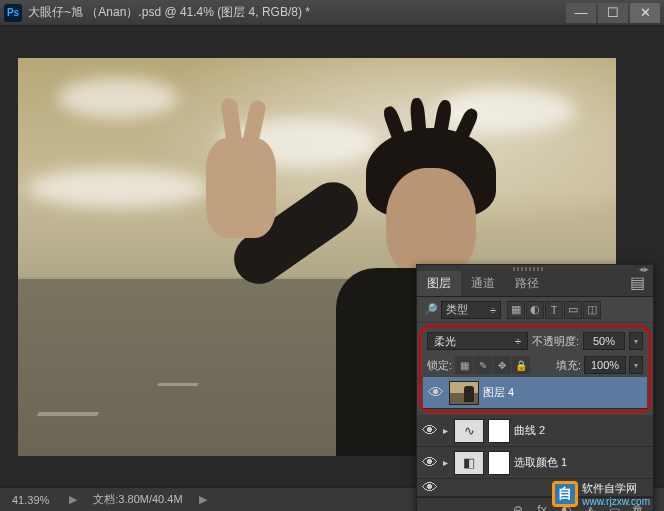  What do you see at coordinates (636, 341) in the screenshot?
I see `opacity-arrow-icon: ▾` at bounding box center [636, 341].